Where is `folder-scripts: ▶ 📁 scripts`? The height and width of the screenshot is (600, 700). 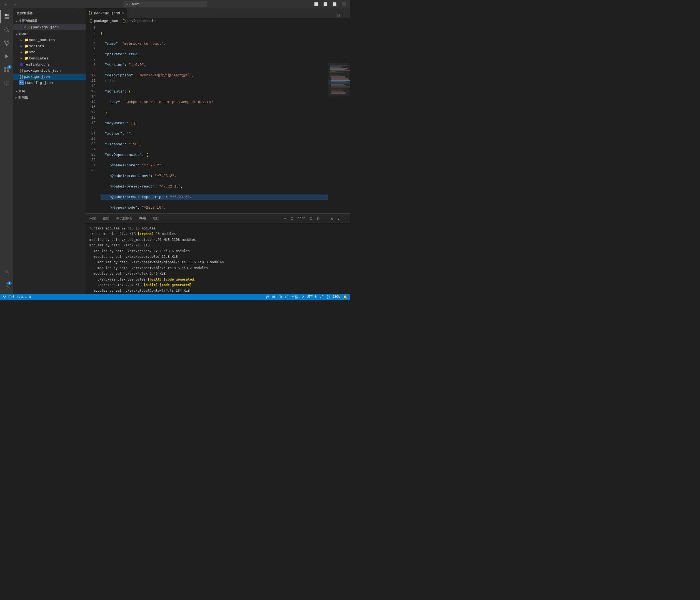 folder-scripts: ▶ 📁 scripts is located at coordinates (49, 46).